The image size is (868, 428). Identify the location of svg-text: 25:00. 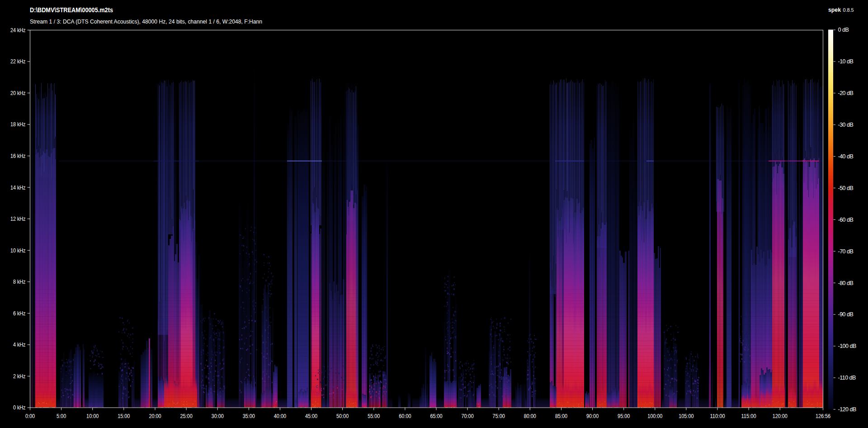
(186, 416).